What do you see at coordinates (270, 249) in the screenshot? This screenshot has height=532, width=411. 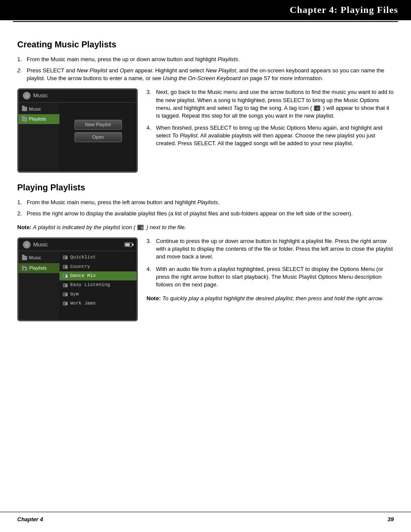 I see `list-item: 3. Continue to press the up or down arro…` at bounding box center [270, 249].